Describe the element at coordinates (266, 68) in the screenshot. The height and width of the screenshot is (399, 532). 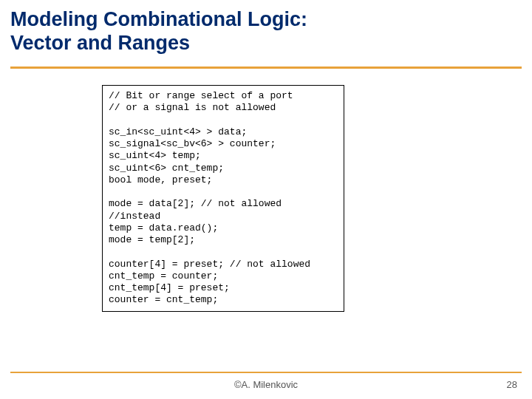
I see `top-divider` at that location.